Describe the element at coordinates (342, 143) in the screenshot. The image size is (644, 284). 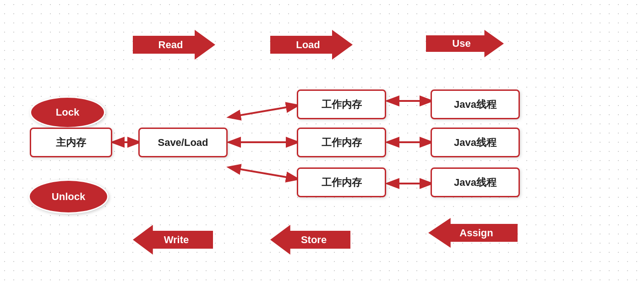
I see `box-work-mem-2-label: 工作内存` at that location.